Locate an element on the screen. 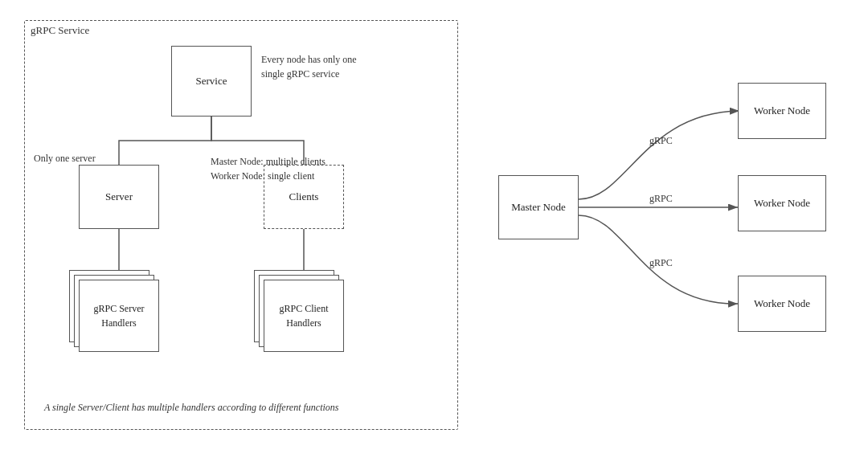 The height and width of the screenshot is (458, 868). worker-node-1-box: Worker Node is located at coordinates (782, 111).